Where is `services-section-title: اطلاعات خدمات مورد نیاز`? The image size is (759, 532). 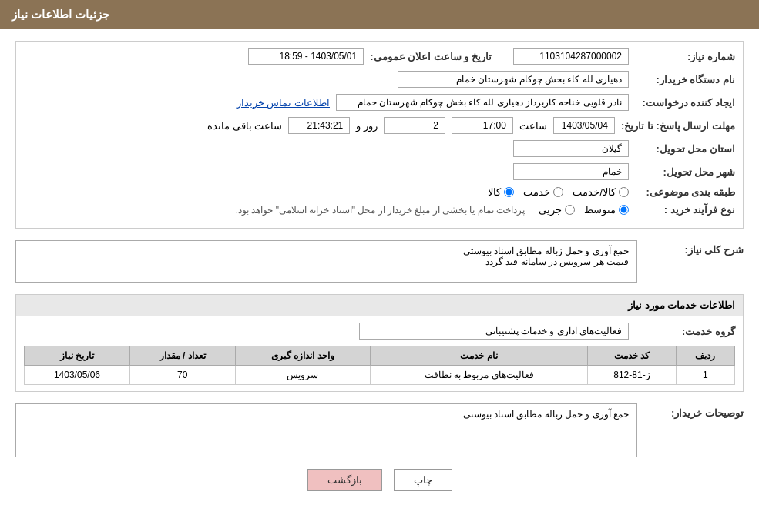
services-section-title: اطلاعات خدمات مورد نیاز is located at coordinates (379, 306).